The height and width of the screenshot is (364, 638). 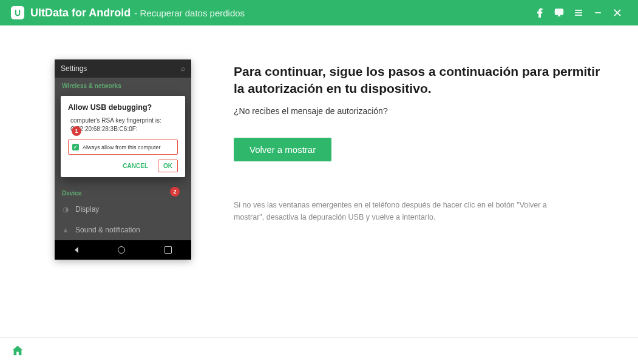 What do you see at coordinates (135, 166) in the screenshot?
I see `dialog-cancel-button: CANCEL` at bounding box center [135, 166].